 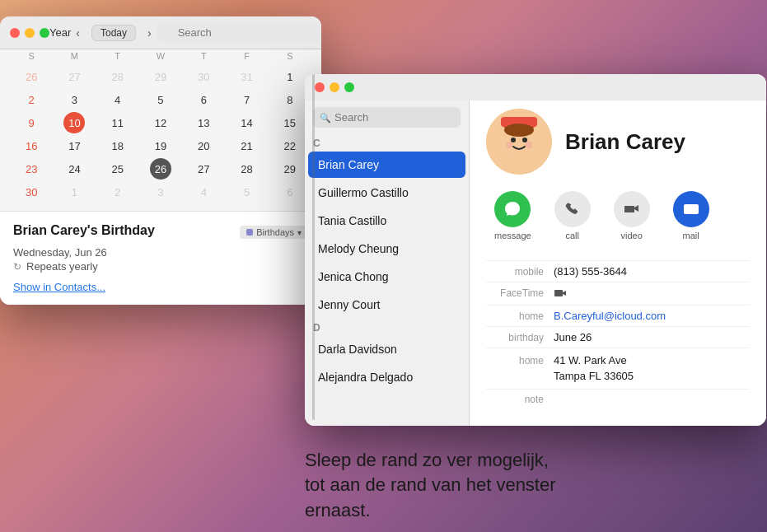 What do you see at coordinates (387, 277) in the screenshot?
I see `contact-list-item: Jenica Chong` at bounding box center [387, 277].